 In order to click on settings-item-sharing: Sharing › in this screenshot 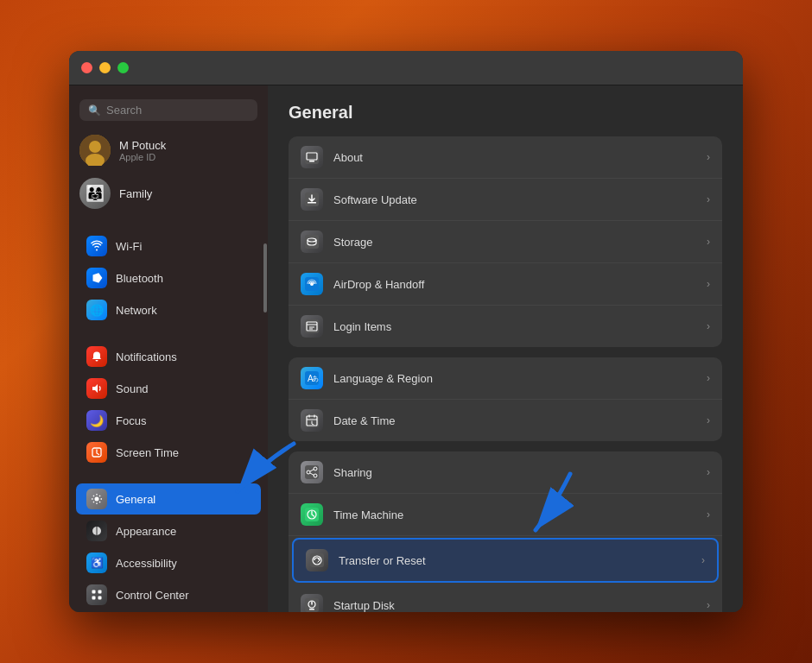, I will do `click(505, 473)`.